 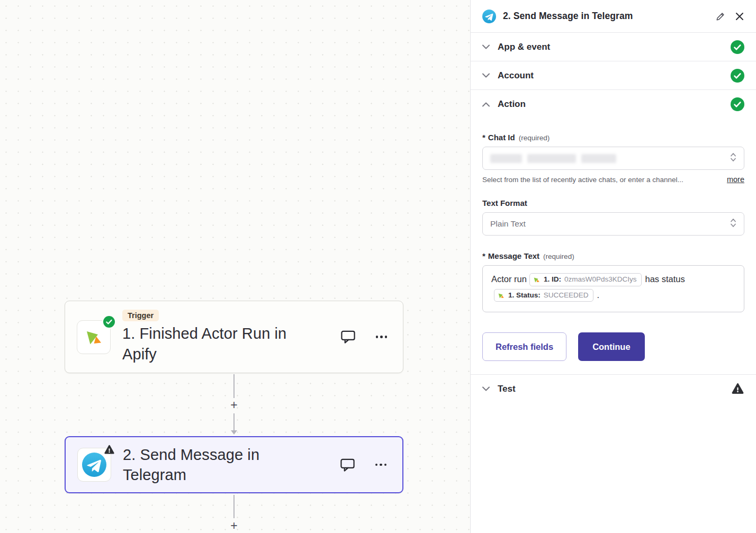 What do you see at coordinates (507, 389) in the screenshot?
I see `section-label: Test` at bounding box center [507, 389].